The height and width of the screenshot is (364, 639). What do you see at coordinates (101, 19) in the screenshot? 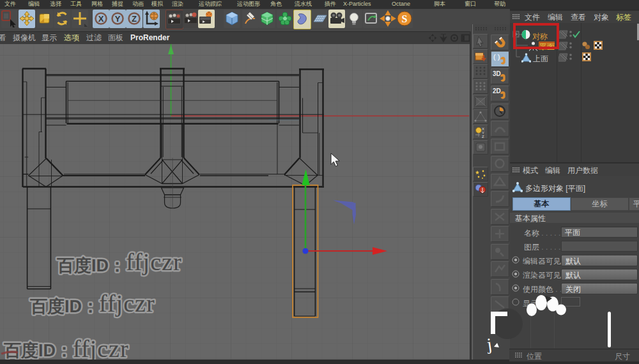
I see `svg-text: X` at bounding box center [101, 19].